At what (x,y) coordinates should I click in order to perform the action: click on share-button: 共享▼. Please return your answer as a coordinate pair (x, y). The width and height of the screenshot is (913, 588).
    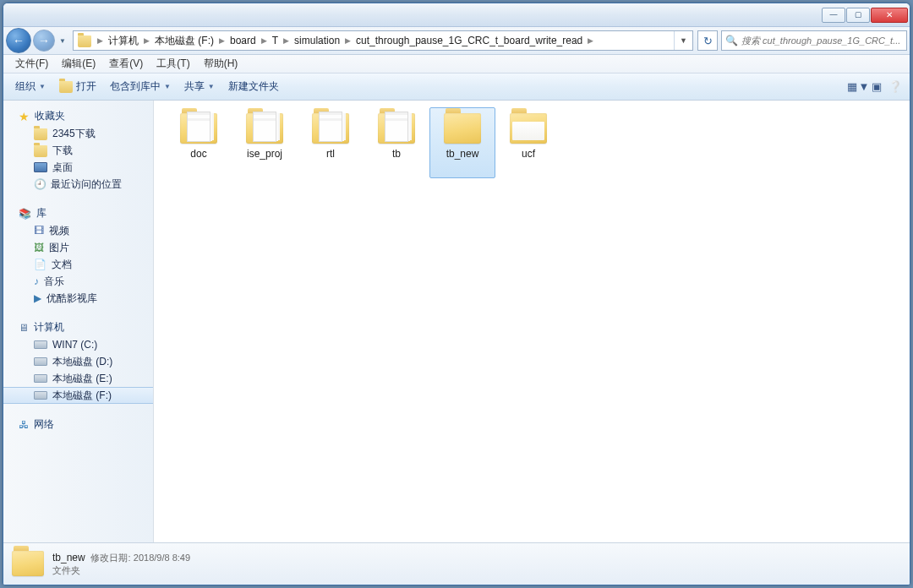
    Looking at the image, I should click on (200, 86).